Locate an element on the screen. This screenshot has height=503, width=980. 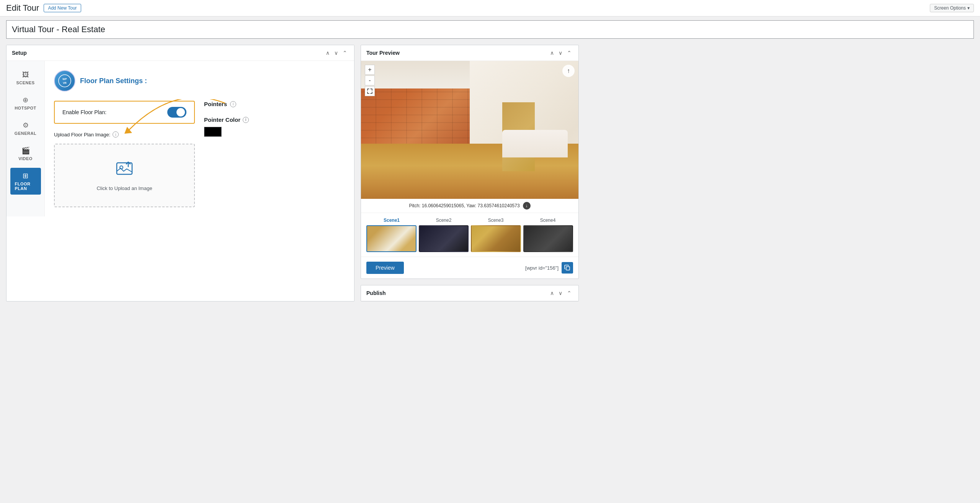
wpvr-header-row: WP VR Floor Plan Settings : is located at coordinates (199, 81).